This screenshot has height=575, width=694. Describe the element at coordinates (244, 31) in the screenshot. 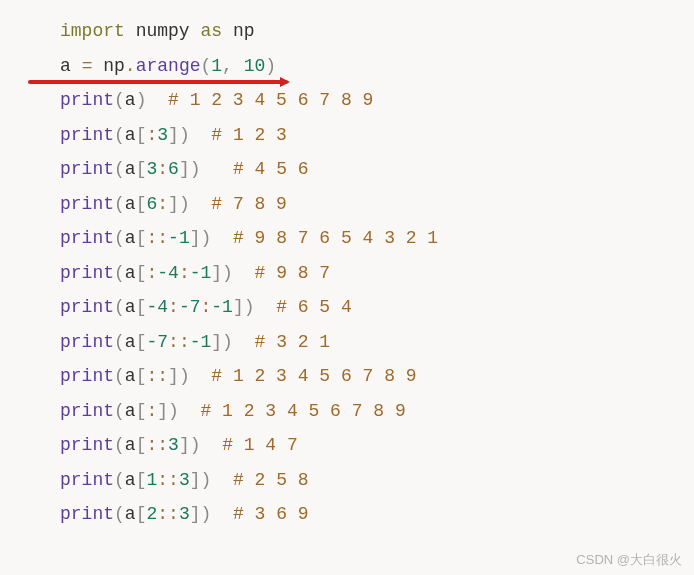

I see `alias: np` at that location.